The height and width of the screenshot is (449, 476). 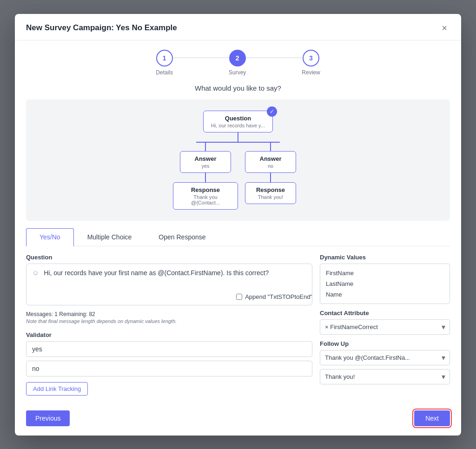 I want to click on close-button: ×, so click(x=444, y=28).